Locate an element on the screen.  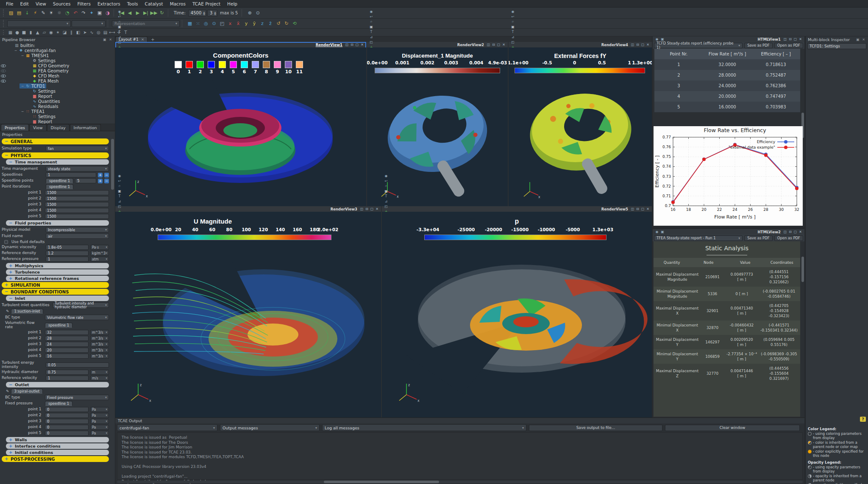
viewport-canvas: z x U Magnitude 0.0e+0020406080100120140… is located at coordinates (248, 315).